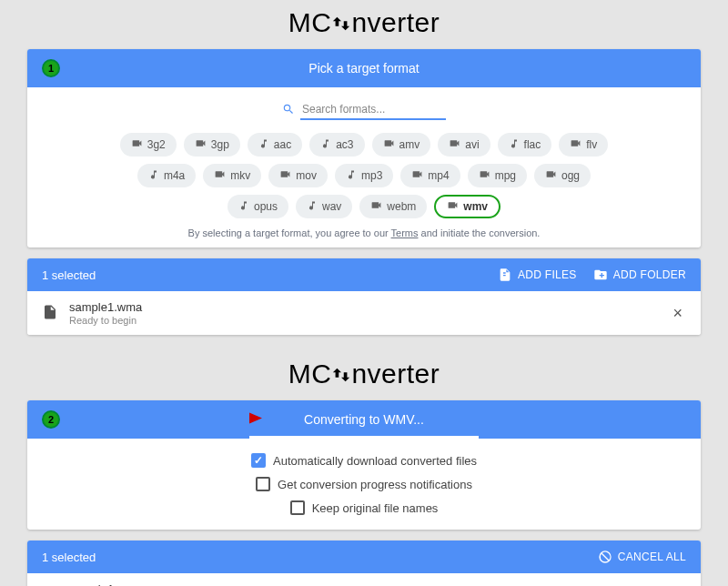 The image size is (728, 586). Describe the element at coordinates (373, 110) in the screenshot. I see `search-input` at that location.